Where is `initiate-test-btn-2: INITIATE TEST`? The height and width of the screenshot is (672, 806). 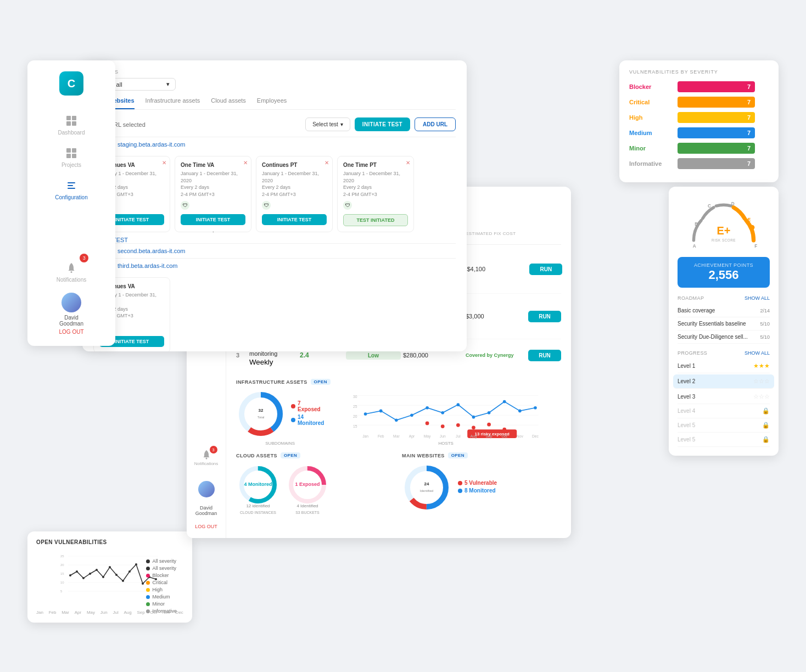
initiate-test-btn-2: INITIATE TEST is located at coordinates (213, 220).